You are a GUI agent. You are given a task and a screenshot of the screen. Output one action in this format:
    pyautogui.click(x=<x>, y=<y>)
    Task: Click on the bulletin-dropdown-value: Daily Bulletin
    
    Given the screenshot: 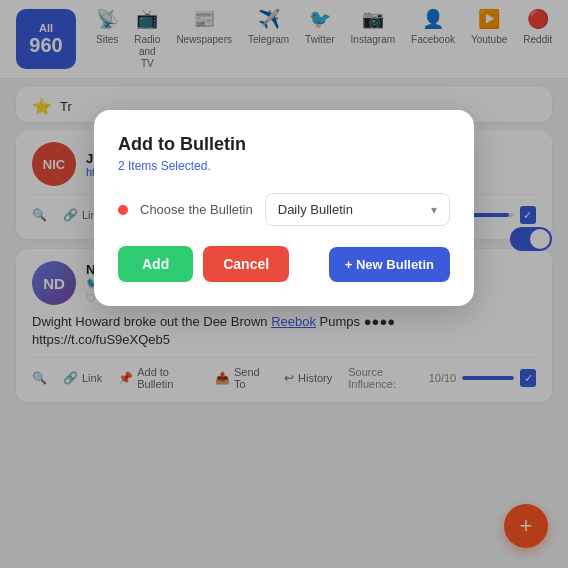 What is the action you would take?
    pyautogui.click(x=316, y=210)
    